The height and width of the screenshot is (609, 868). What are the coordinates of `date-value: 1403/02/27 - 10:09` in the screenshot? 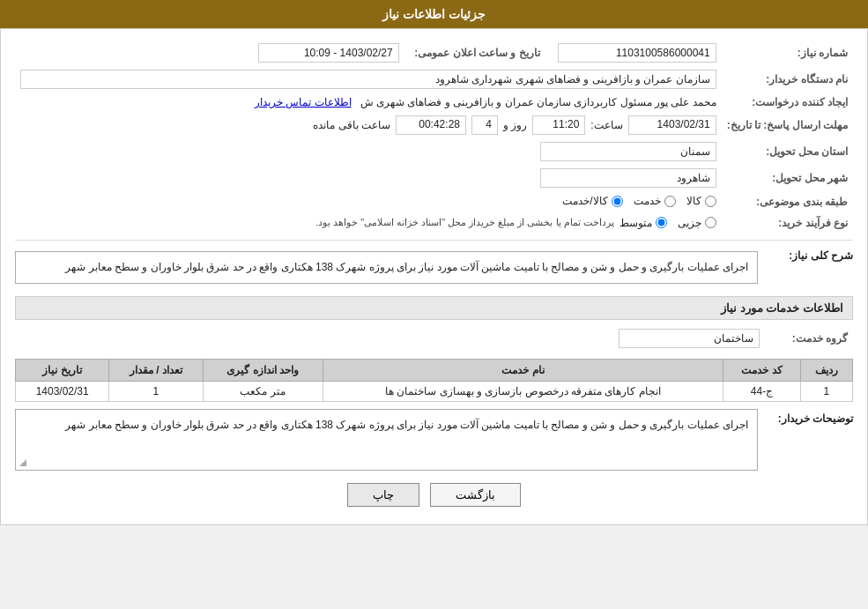 It's located at (329, 53).